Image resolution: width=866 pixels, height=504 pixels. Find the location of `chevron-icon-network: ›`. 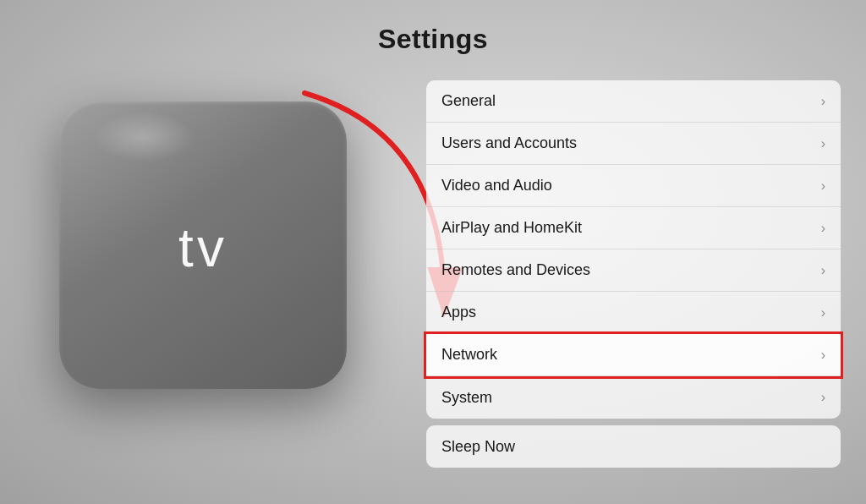

chevron-icon-network: › is located at coordinates (824, 355).